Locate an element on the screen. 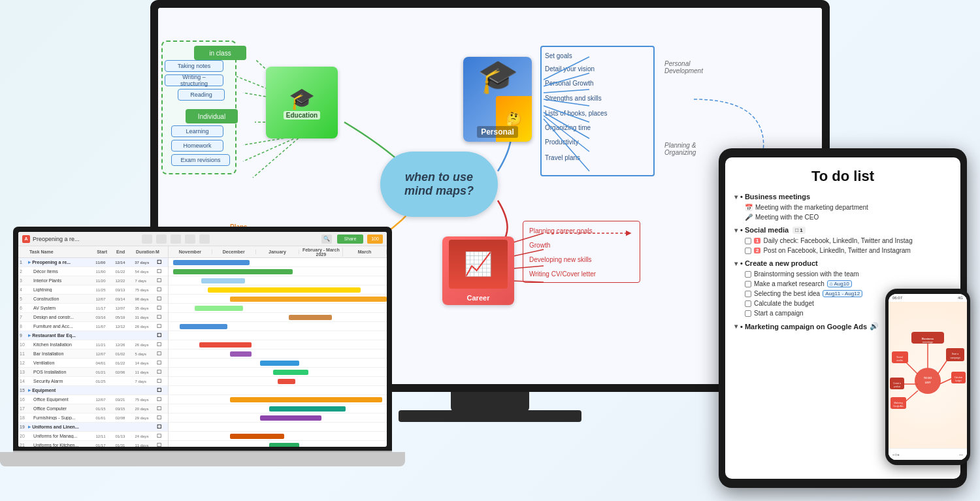 Image resolution: width=980 pixels, height=501 pixels. svg-text: product is located at coordinates (897, 387).